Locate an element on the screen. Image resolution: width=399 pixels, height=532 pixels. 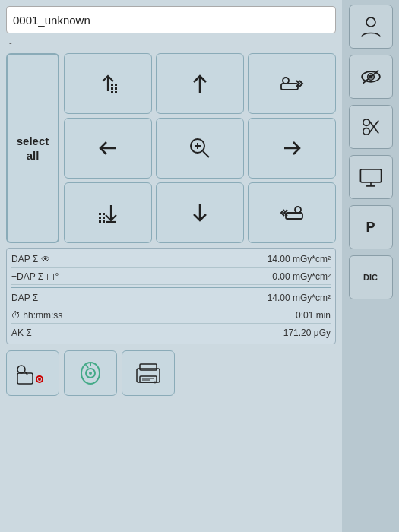
stat-row-dap-eye: DAP Σ 👁 14.00 mGy*cm² is located at coordinates (171, 260).